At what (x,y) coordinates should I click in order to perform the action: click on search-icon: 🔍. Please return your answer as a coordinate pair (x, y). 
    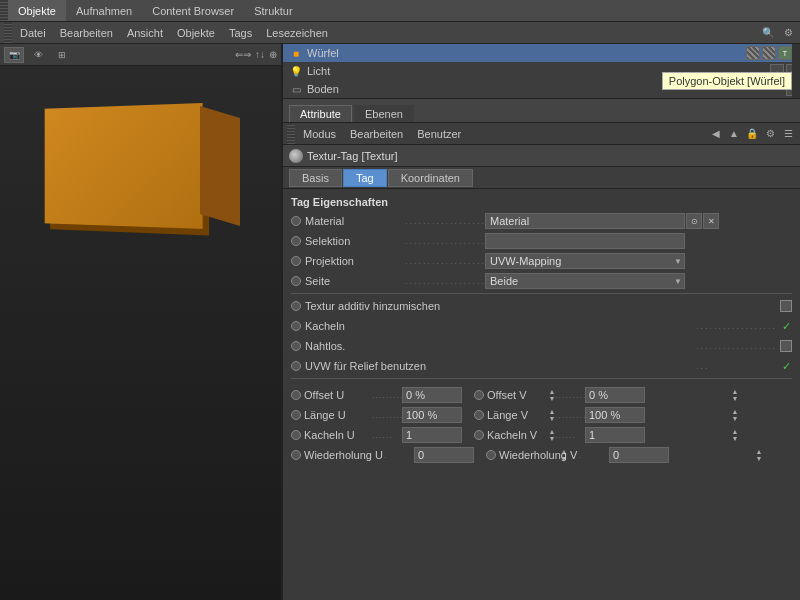
    Looking at the image, I should click on (768, 33).